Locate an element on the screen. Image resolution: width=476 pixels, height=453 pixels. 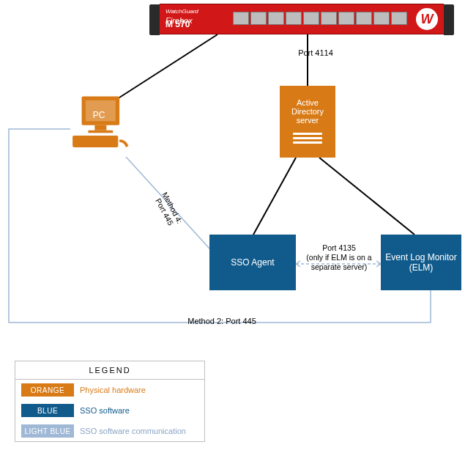
legend-row: LIGHT BLUE SSO software communication is located at coordinates (110, 431).